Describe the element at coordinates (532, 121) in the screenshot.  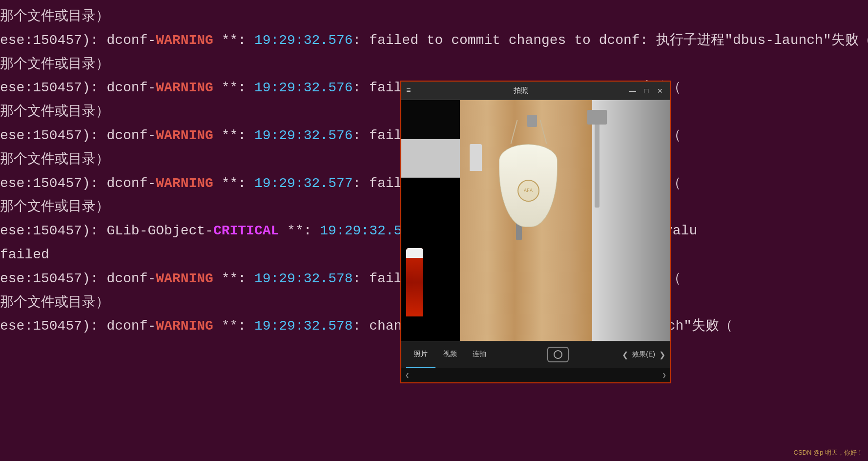
I see `scene-hook` at that location.